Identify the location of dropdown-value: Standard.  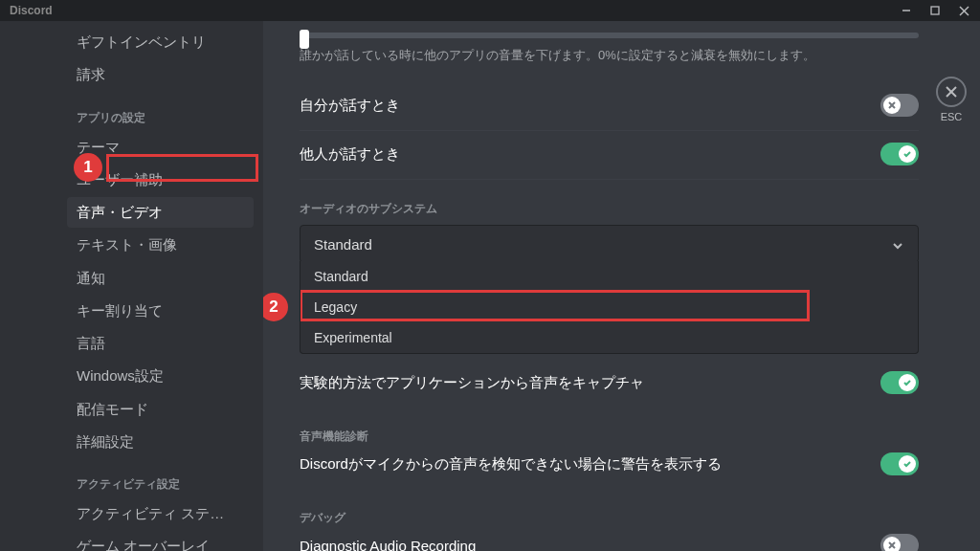
(343, 245).